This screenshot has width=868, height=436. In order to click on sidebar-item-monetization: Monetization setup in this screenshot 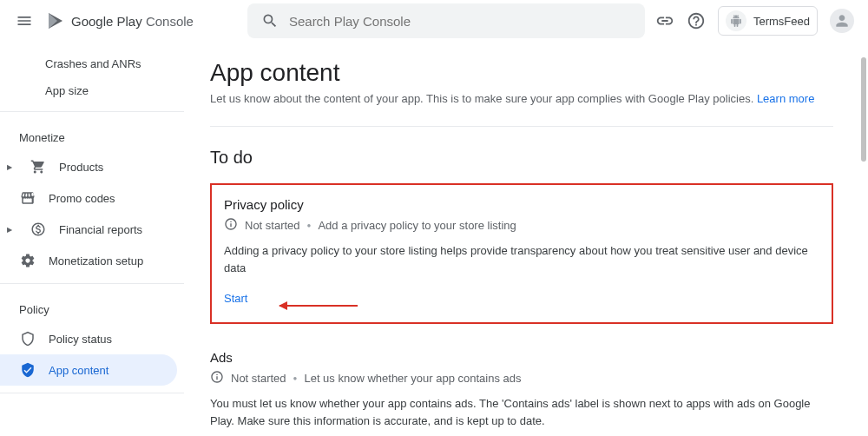, I will do `click(89, 261)`.